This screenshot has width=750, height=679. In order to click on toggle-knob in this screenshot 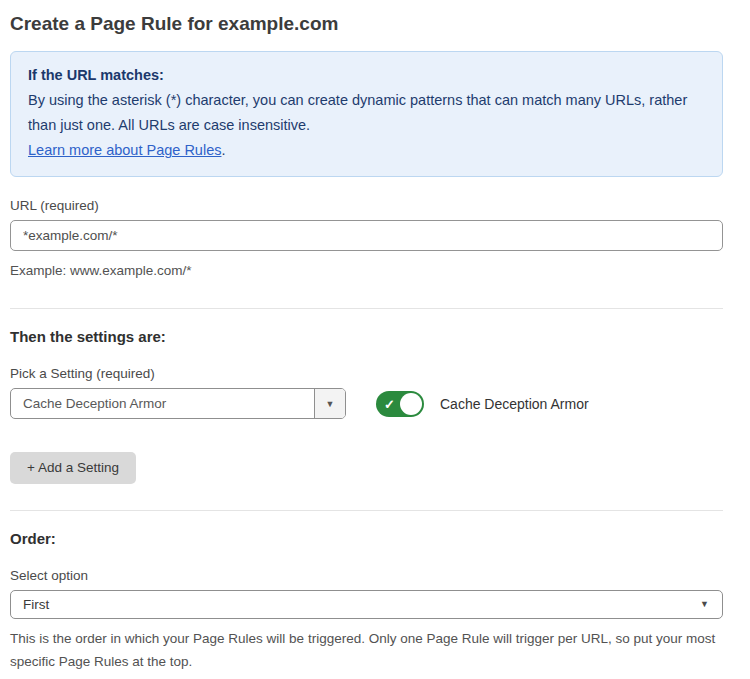, I will do `click(411, 404)`.